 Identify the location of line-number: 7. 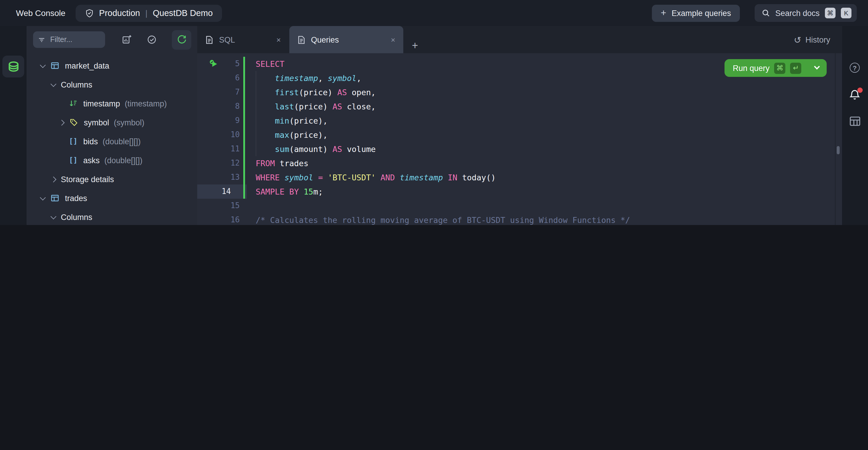
(237, 92).